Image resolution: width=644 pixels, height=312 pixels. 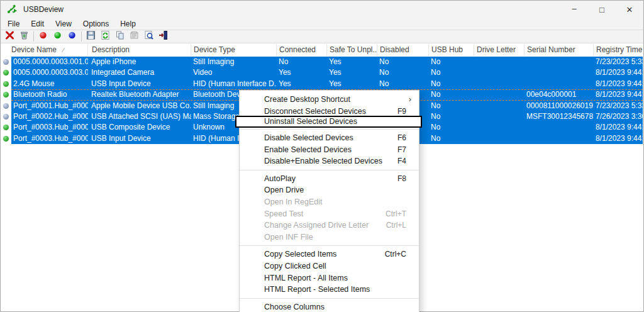 What do you see at coordinates (403, 50) in the screenshot?
I see `column-header-disabled: Disabled` at bounding box center [403, 50].